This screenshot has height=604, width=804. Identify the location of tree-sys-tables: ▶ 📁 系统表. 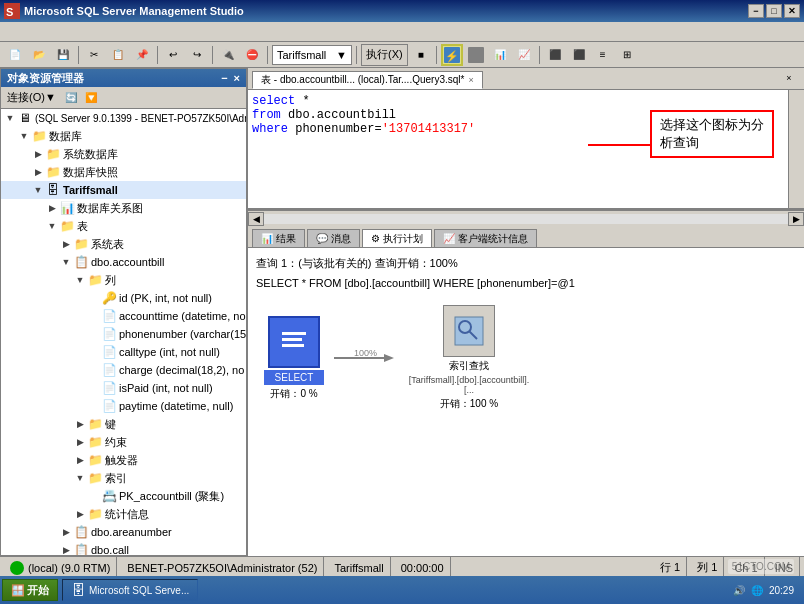
(124, 244).